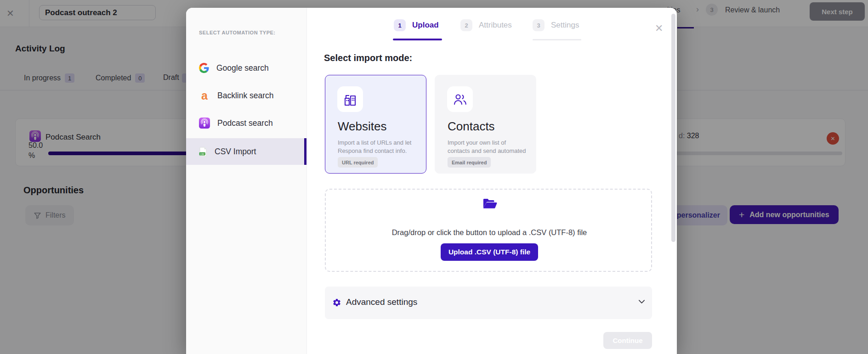 The height and width of the screenshot is (354, 868). Describe the element at coordinates (556, 25) in the screenshot. I see `step-settings: 3 Settings` at that location.